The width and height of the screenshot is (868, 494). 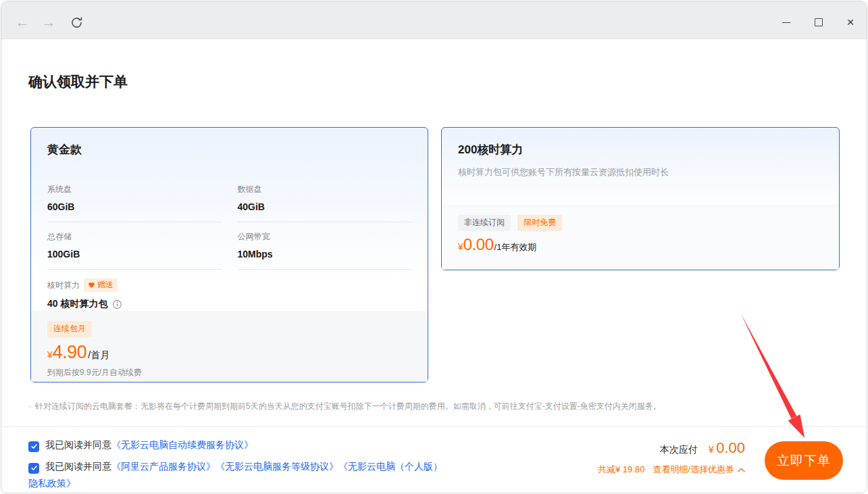 I want to click on limited-free-tag: 限时免费, so click(x=540, y=223).